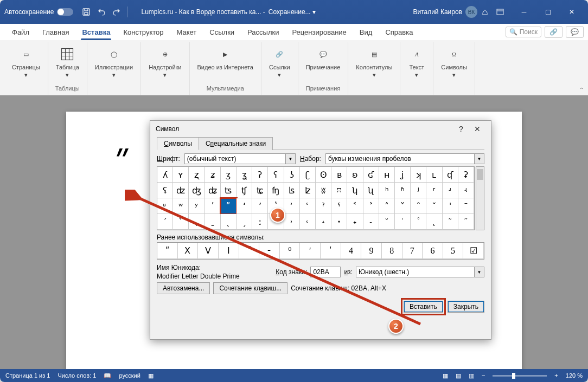 This screenshot has height=382, width=588. What do you see at coordinates (21, 33) in the screenshot?
I see `tab-file: Файл` at bounding box center [21, 33].